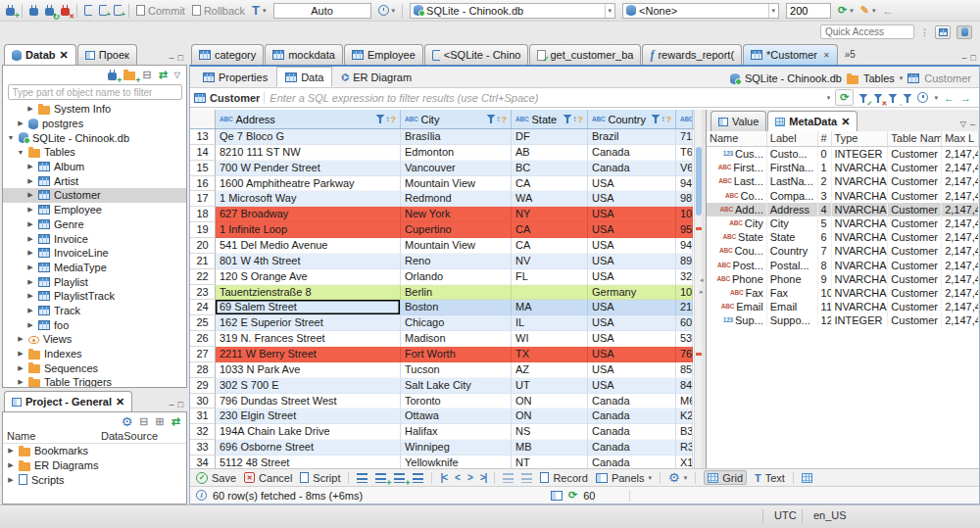 The height and width of the screenshot is (528, 980). Describe the element at coordinates (163, 74) in the screenshot. I see `link-with-editor-icon: ⇄` at that location.